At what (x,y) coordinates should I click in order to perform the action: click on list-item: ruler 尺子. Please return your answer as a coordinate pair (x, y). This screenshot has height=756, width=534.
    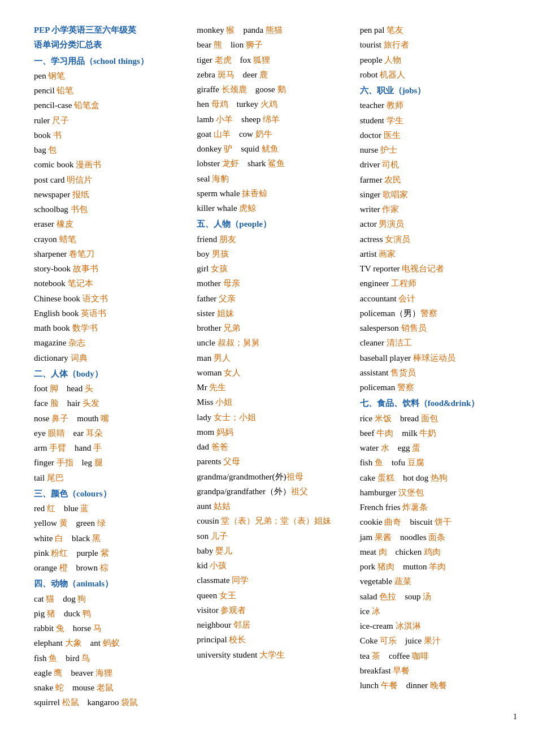
    Looking at the image, I should click on (112, 120).